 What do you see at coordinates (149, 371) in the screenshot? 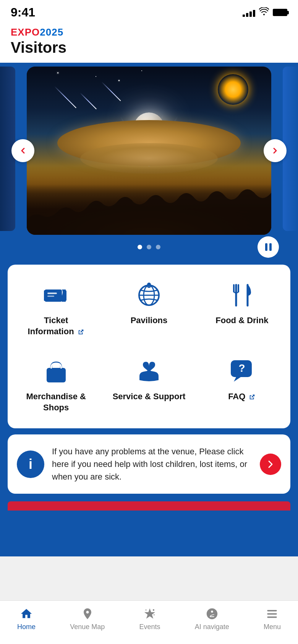
I see `service-support-icon` at bounding box center [149, 371].